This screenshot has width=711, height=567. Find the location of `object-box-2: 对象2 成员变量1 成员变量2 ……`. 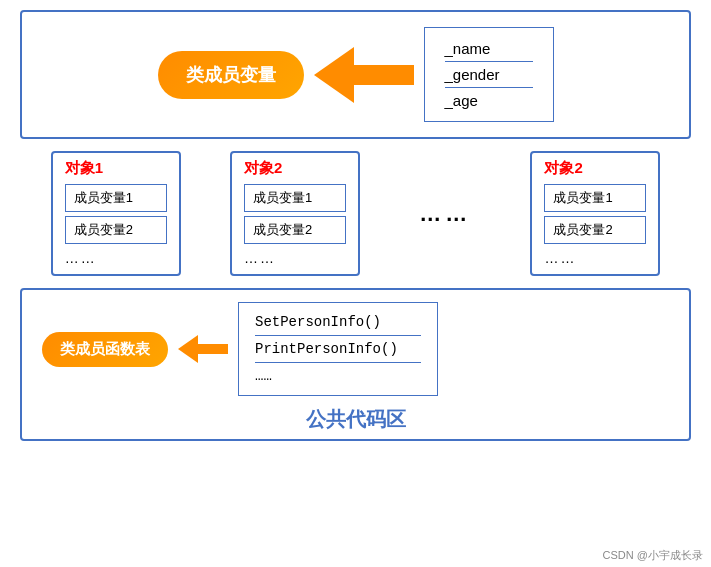

object-box-2: 对象2 成员变量1 成员变量2 …… is located at coordinates (295, 214).